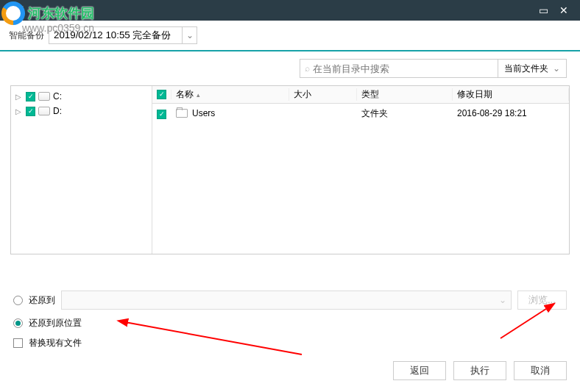 This screenshot has width=580, height=392. I want to click on search-input, so click(403, 69).